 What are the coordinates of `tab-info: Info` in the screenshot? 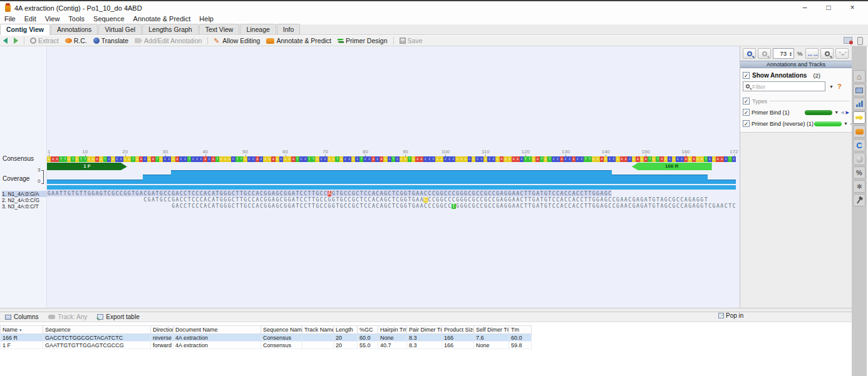 It's located at (289, 29).